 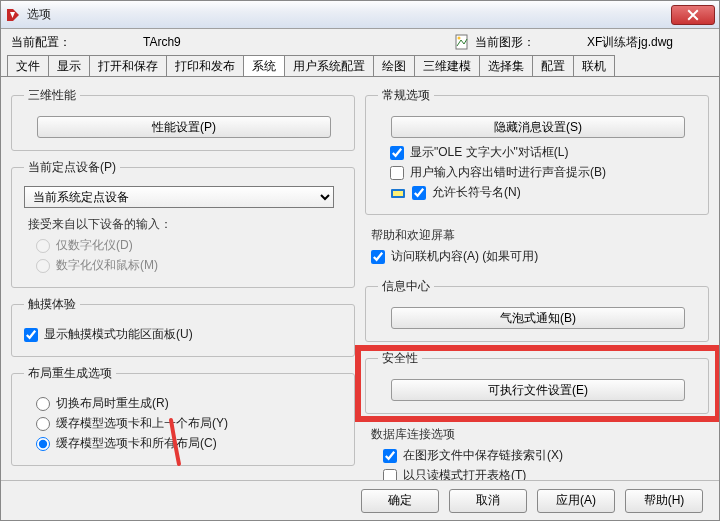 What do you see at coordinates (400, 501) in the screenshot?
I see `ok-button: 确定` at bounding box center [400, 501].